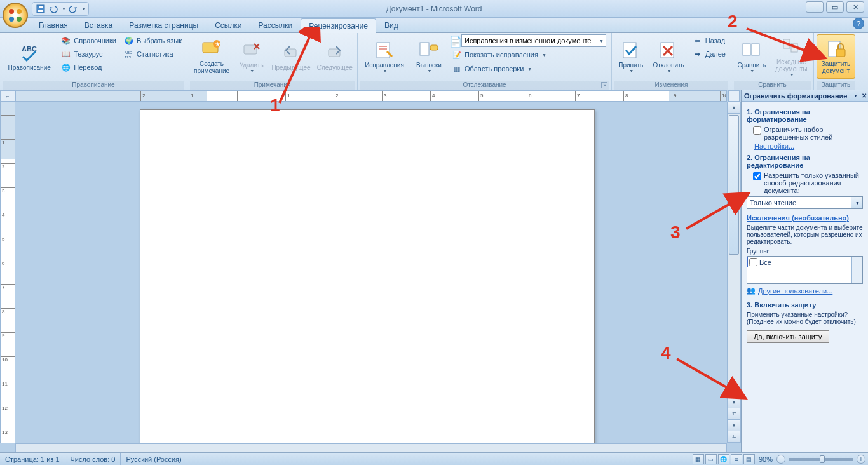  What do you see at coordinates (275, 25) in the screenshot?
I see `tab-mailings: Рассылки` at bounding box center [275, 25].